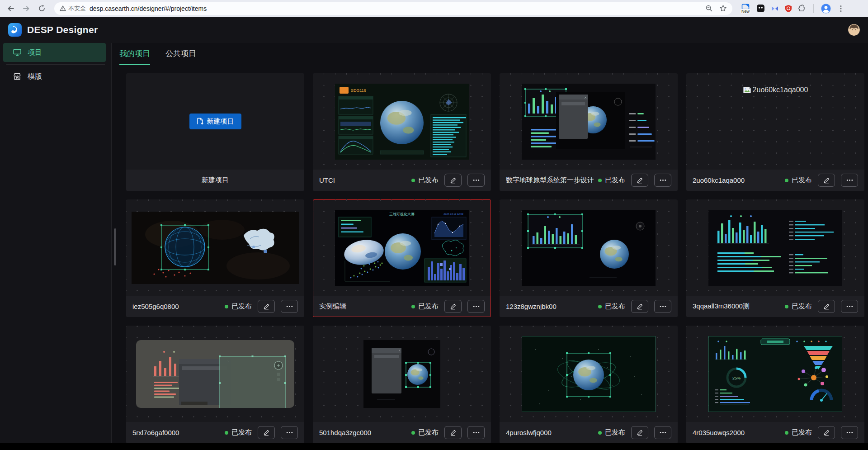  What do you see at coordinates (363, 307) in the screenshot?
I see `project-name: 实例编辑` at bounding box center [363, 307].